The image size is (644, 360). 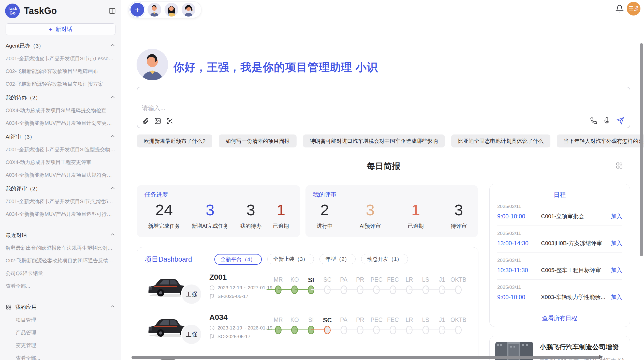 What do you see at coordinates (385, 259) in the screenshot?
I see `dashboard-tab: 动总开发（1）` at bounding box center [385, 259].